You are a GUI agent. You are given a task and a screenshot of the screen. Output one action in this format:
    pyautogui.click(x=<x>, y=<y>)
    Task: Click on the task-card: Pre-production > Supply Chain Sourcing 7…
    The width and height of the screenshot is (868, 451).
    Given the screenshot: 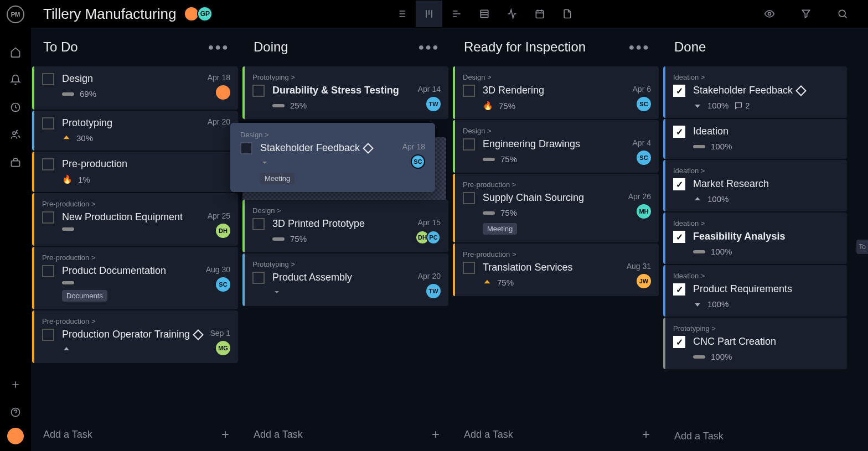 What is the action you would take?
    pyautogui.click(x=556, y=208)
    